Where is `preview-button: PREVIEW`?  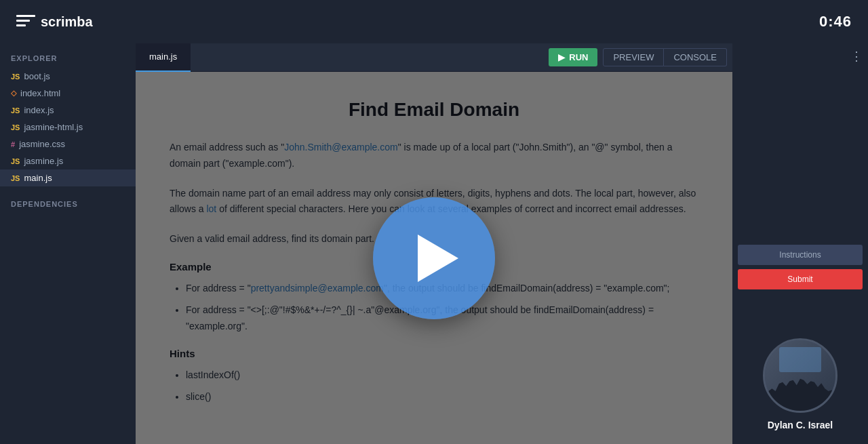
preview-button: PREVIEW is located at coordinates (633, 57).